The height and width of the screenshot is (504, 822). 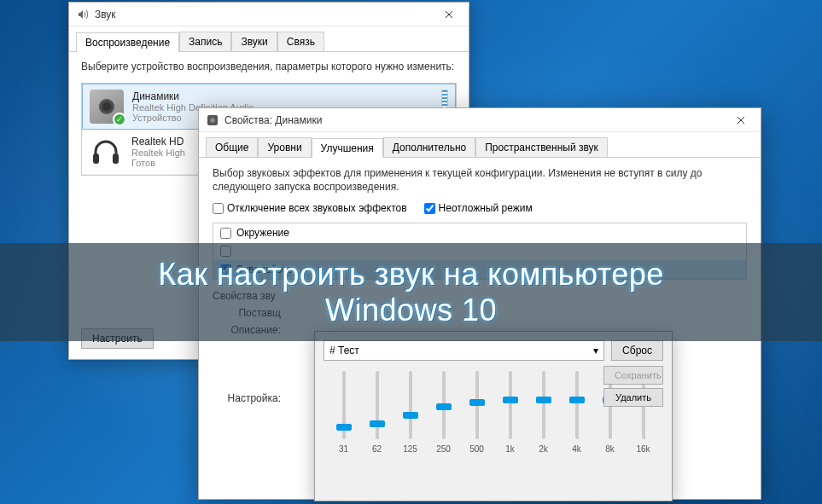 I want to click on freq-label: 250, so click(x=444, y=449).